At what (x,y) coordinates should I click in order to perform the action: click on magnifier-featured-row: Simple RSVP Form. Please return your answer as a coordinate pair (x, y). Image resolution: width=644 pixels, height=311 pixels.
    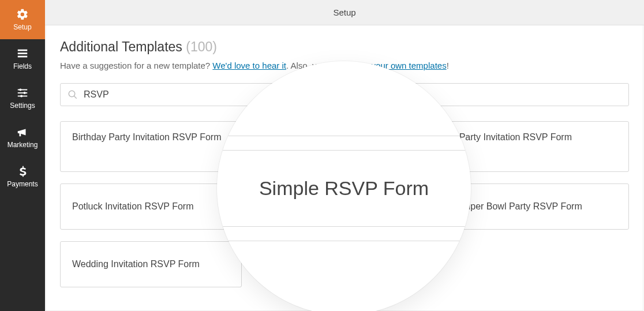
    Looking at the image, I should click on (344, 188).